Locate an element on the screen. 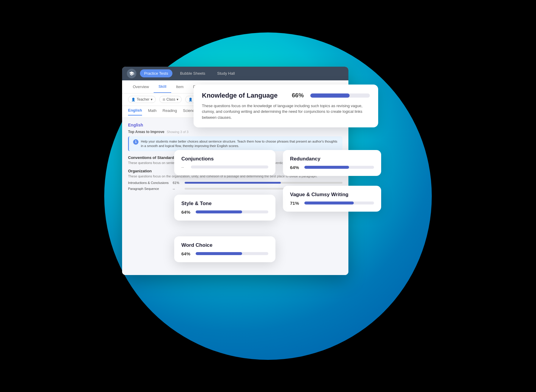 This screenshot has width=536, height=392. word-choice-bar-fill is located at coordinates (219, 254).